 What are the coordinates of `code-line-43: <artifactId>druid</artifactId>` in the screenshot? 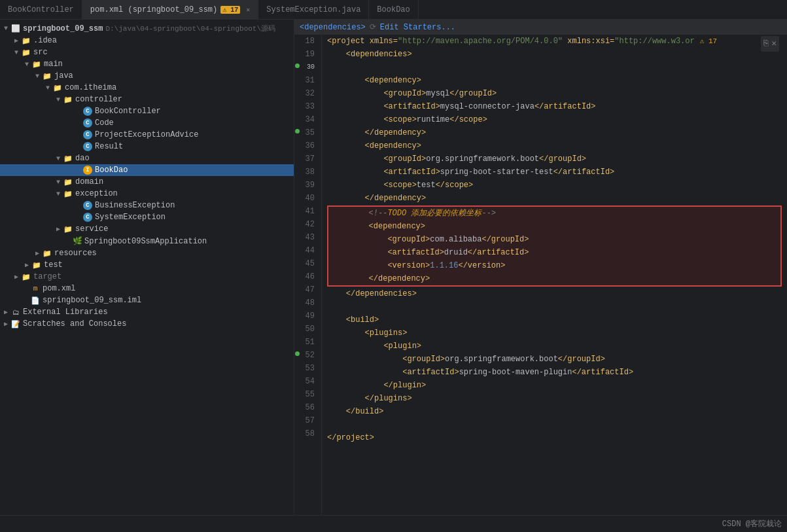 It's located at (555, 253).